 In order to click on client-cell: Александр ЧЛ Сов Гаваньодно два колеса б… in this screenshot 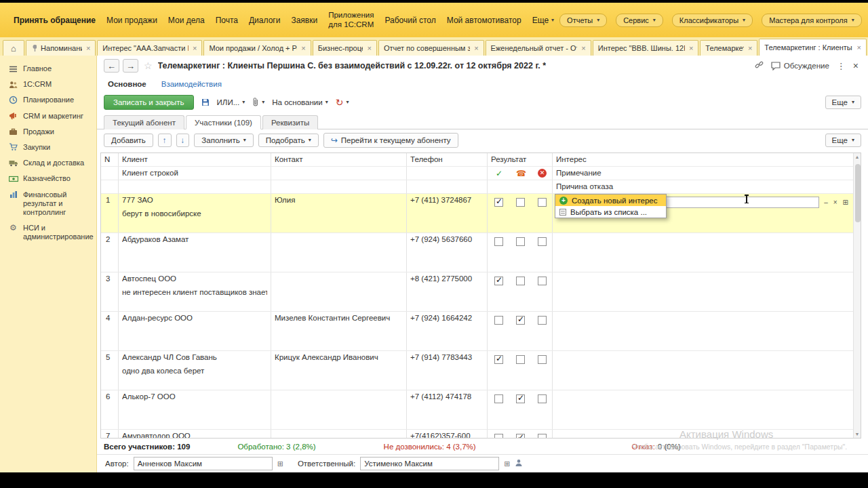, I will do `click(195, 370)`.